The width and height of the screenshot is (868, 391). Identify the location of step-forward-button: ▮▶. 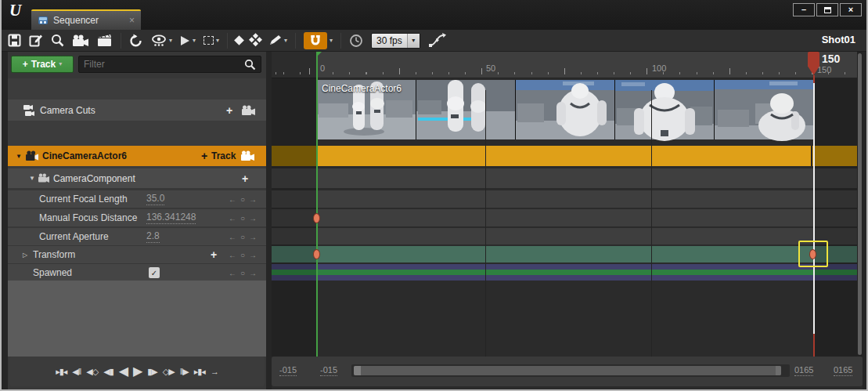
(152, 371).